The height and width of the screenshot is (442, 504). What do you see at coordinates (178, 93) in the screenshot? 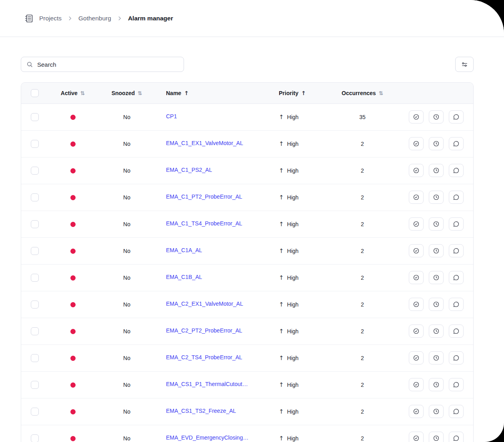
I see `column-header-name: Name ↑` at bounding box center [178, 93].